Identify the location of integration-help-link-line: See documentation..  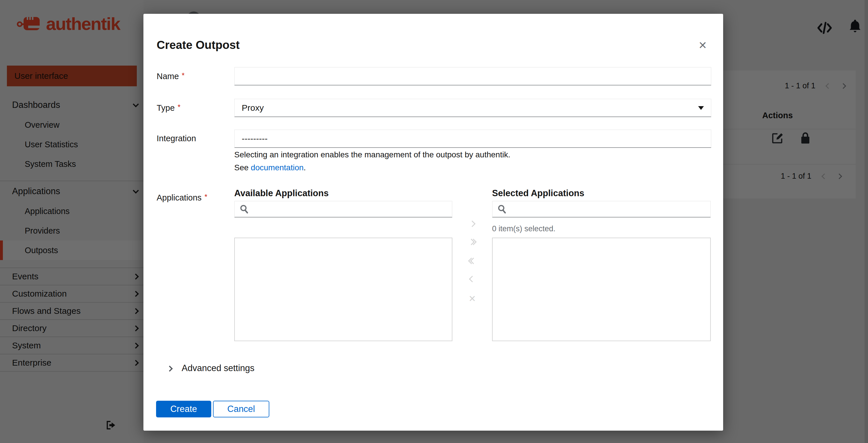
(270, 168).